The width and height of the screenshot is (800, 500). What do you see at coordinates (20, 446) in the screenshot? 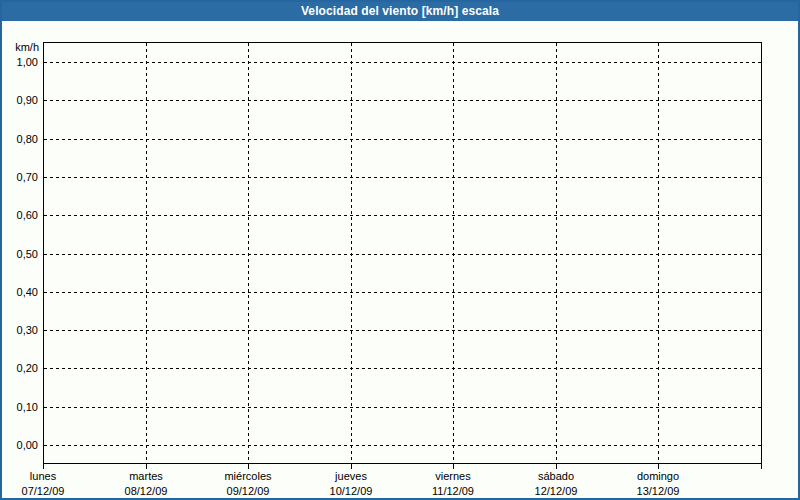
I see `y-tick-label: 0,00` at bounding box center [20, 446].